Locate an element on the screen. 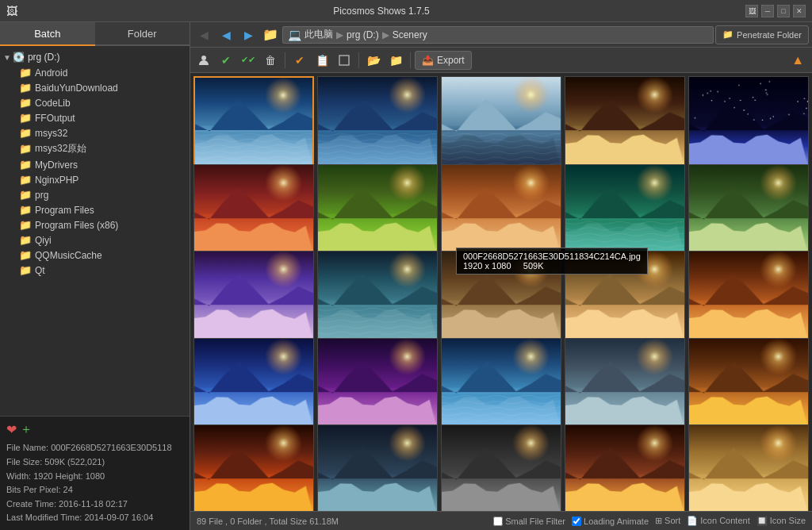 This screenshot has height=530, width=812. back2-button: ◀ is located at coordinates (226, 35).